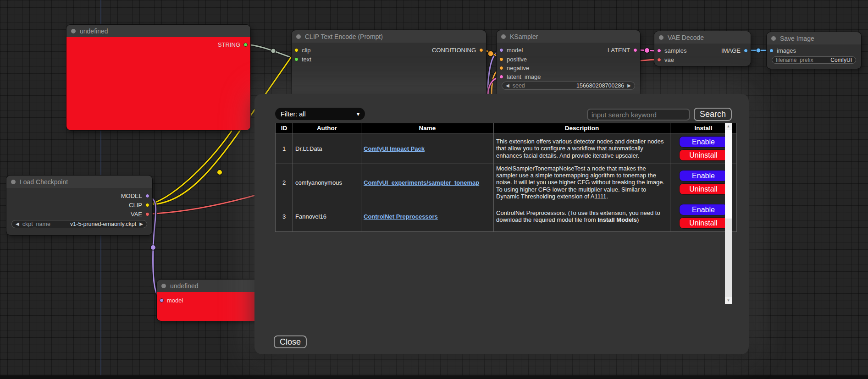  What do you see at coordinates (246, 45) in the screenshot?
I see `string-port-dot` at bounding box center [246, 45].